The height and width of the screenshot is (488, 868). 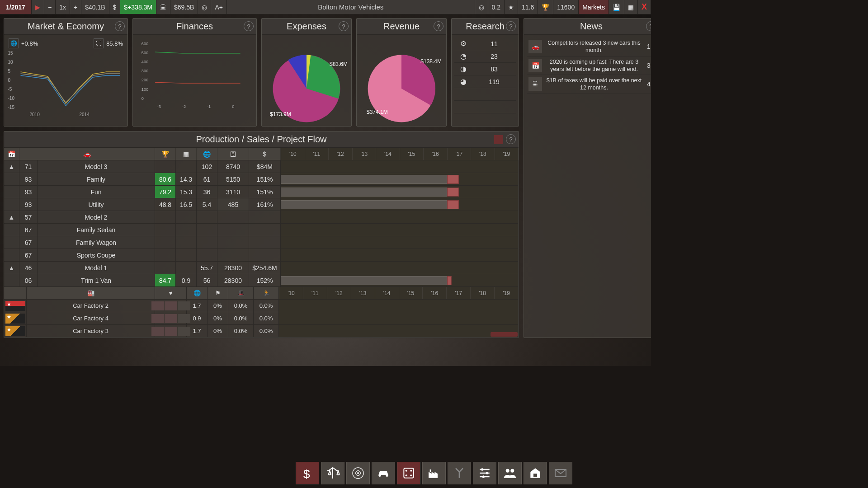 I want to click on cell: 0.0%, so click(x=266, y=319).